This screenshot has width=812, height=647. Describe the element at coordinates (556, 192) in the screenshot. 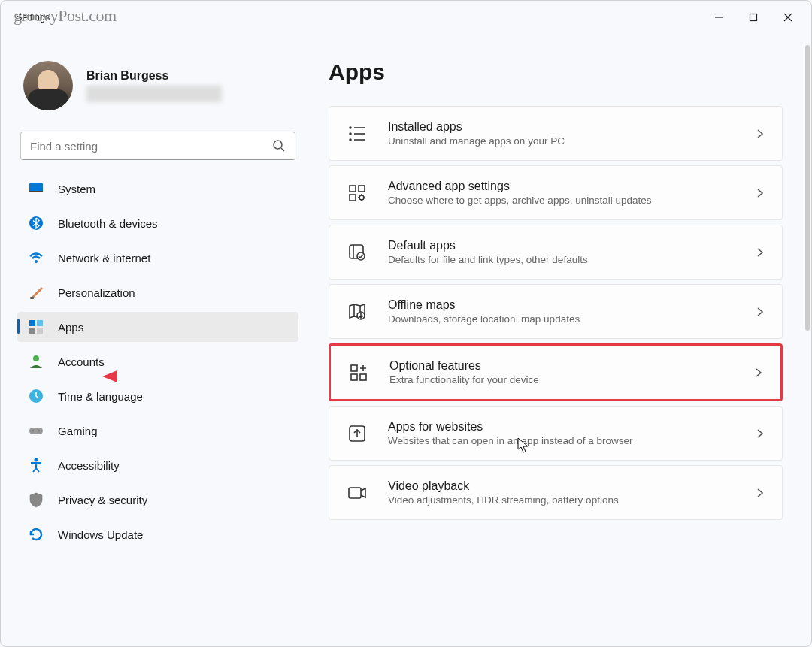

I see `card-advanced-settings: Advanced app settings Choose where to ge…` at that location.